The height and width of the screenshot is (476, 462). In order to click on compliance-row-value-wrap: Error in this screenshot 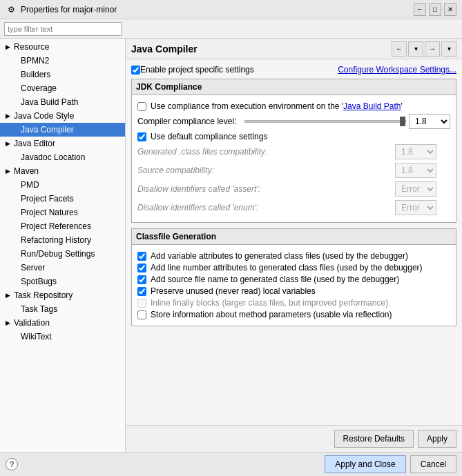, I will do `click(423, 189)`.